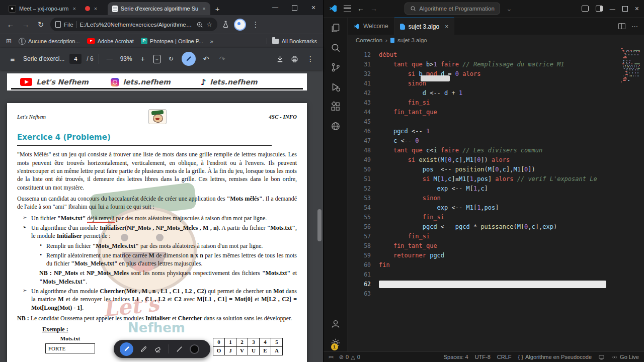 Image resolution: width=644 pixels, height=362 pixels. Describe the element at coordinates (26, 24) in the screenshot. I see `forward-button: →` at that location.